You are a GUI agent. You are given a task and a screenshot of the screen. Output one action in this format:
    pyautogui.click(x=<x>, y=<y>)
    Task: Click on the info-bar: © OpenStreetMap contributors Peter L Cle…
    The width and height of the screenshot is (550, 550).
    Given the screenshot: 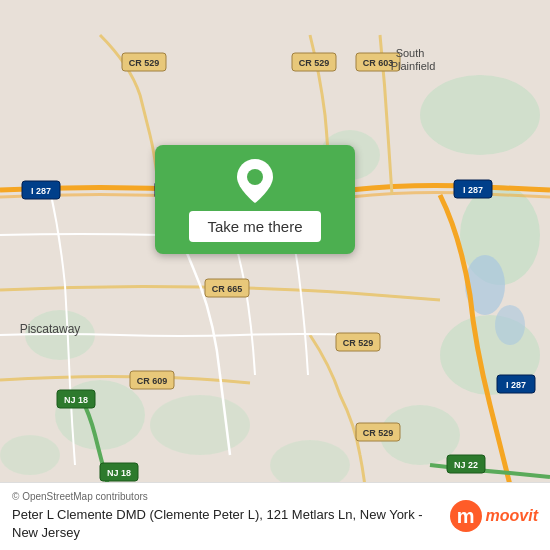 What is the action you would take?
    pyautogui.click(x=275, y=516)
    